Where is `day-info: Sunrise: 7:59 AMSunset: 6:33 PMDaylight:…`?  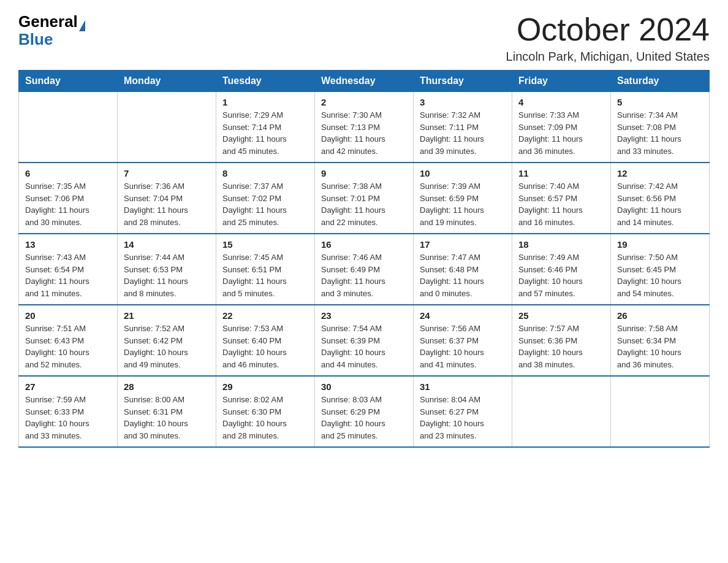 day-info: Sunrise: 7:59 AMSunset: 6:33 PMDaylight:… is located at coordinates (68, 418).